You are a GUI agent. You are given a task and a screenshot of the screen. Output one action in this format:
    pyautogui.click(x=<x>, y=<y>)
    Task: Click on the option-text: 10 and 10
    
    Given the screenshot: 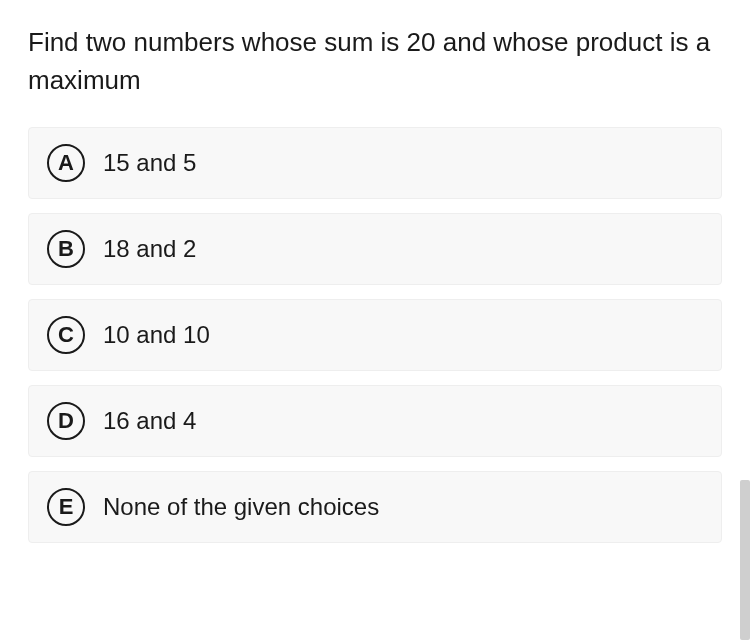 What is the action you would take?
    pyautogui.click(x=156, y=335)
    